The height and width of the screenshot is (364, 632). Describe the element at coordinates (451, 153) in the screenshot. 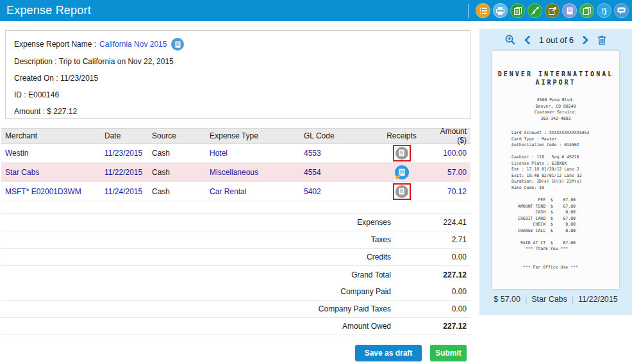

I see `amount-link: 100.00` at that location.